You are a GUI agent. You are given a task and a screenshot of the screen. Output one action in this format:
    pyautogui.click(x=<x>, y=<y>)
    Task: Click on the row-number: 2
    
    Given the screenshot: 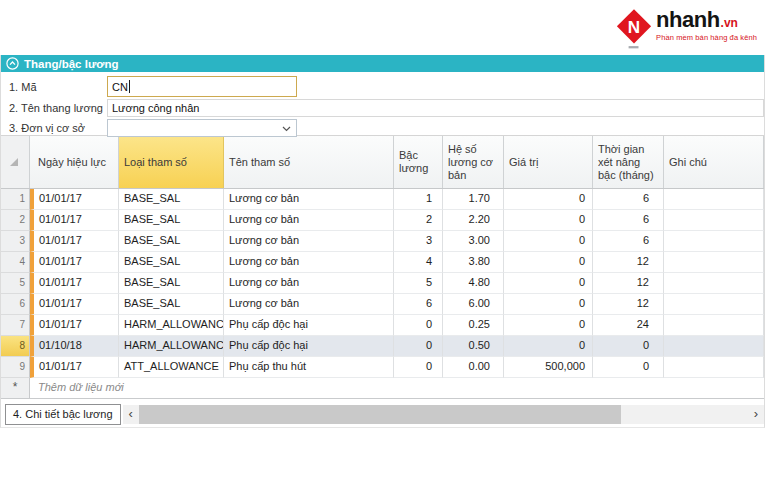 What is the action you would take?
    pyautogui.click(x=16, y=220)
    